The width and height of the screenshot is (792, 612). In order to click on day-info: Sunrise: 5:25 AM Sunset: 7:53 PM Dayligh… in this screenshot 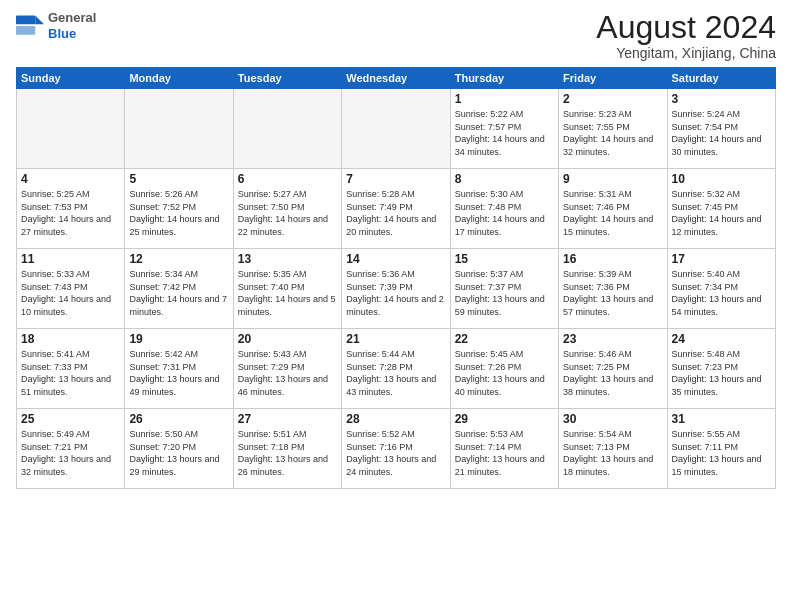, I will do `click(70, 213)`.